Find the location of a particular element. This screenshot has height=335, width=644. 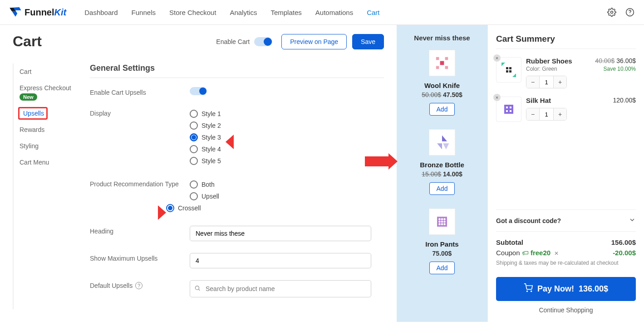

cart-item-price: 120.00$ is located at coordinates (624, 109).